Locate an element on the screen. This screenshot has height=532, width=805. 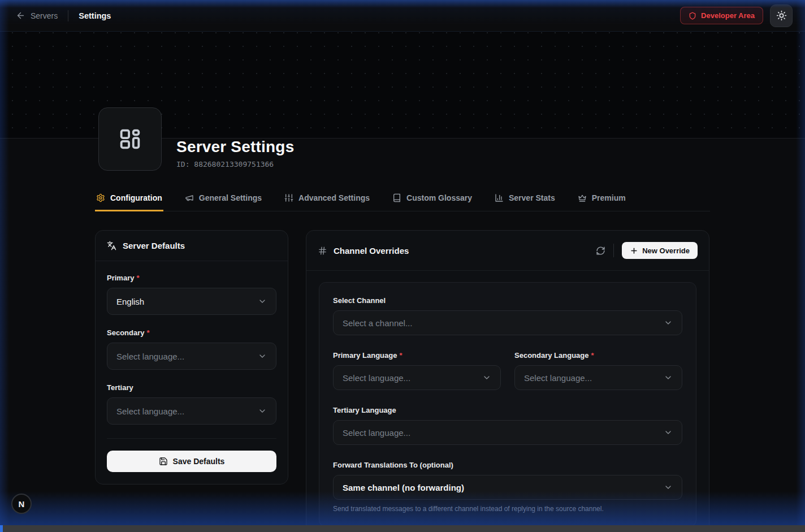
select-channel-field: Select Channel Select a channel... is located at coordinates (508, 315).